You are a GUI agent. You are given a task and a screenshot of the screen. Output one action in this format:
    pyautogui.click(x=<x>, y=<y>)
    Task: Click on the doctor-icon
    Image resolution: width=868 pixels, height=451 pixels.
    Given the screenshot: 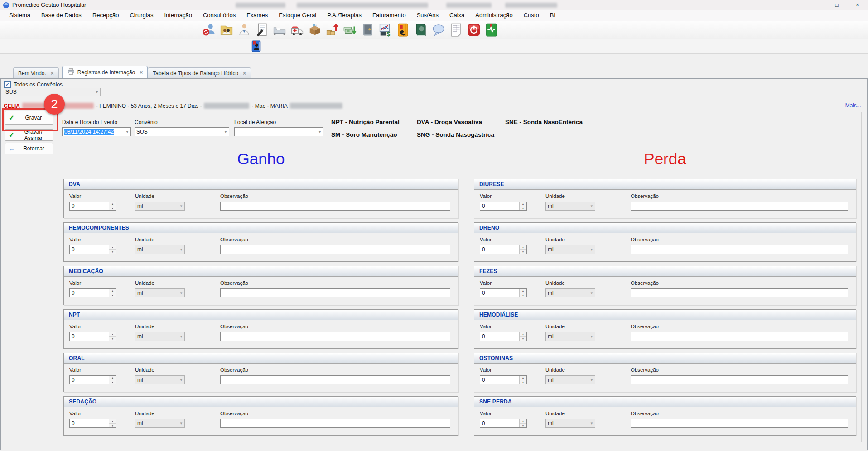 What is the action you would take?
    pyautogui.click(x=244, y=30)
    